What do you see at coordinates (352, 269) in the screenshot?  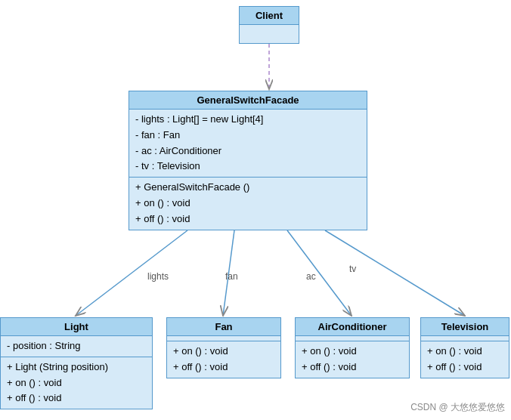 I see `svg-text: tv` at bounding box center [352, 269].